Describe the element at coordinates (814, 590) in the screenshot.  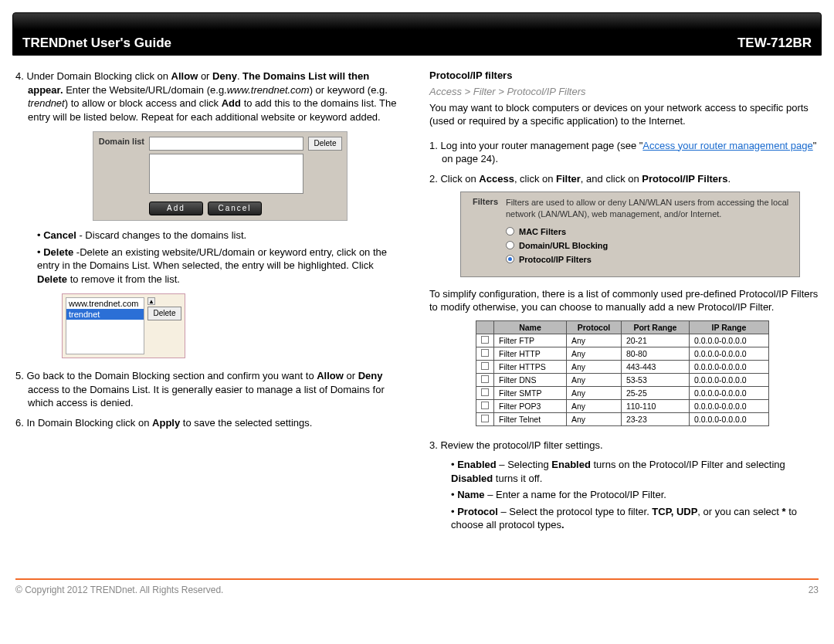
I see `page-number: 23` at that location.